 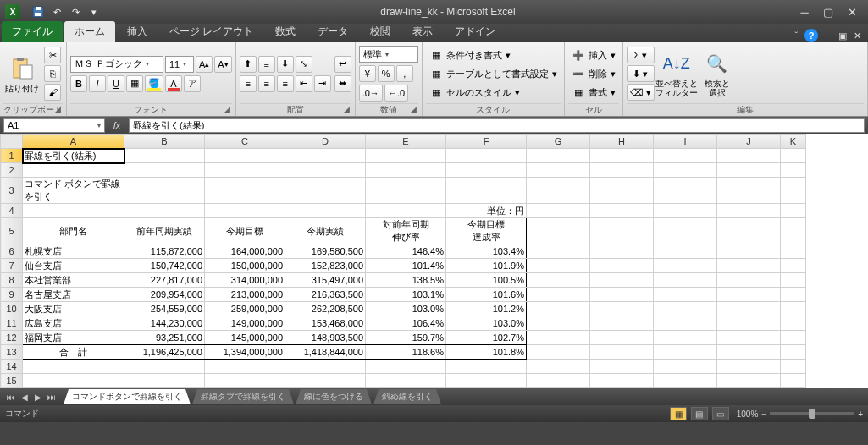 I want to click on cell-K8, so click(x=793, y=281).